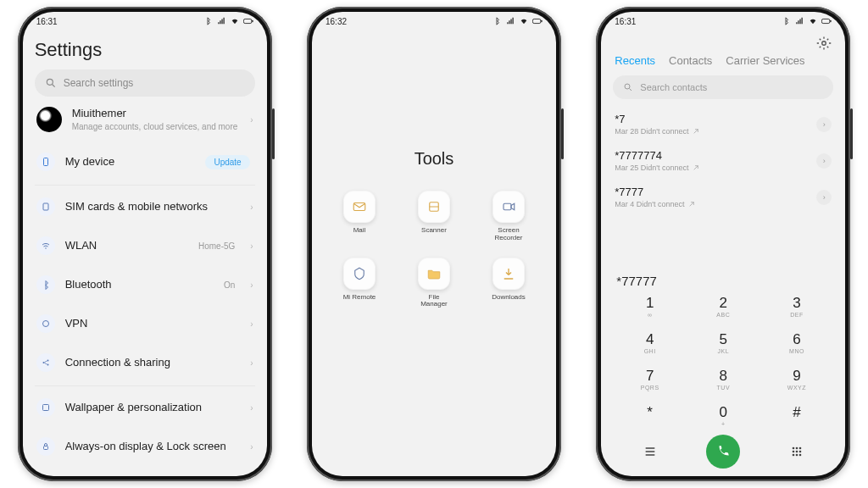  What do you see at coordinates (649, 415) in the screenshot?
I see `key-star: *` at bounding box center [649, 415].